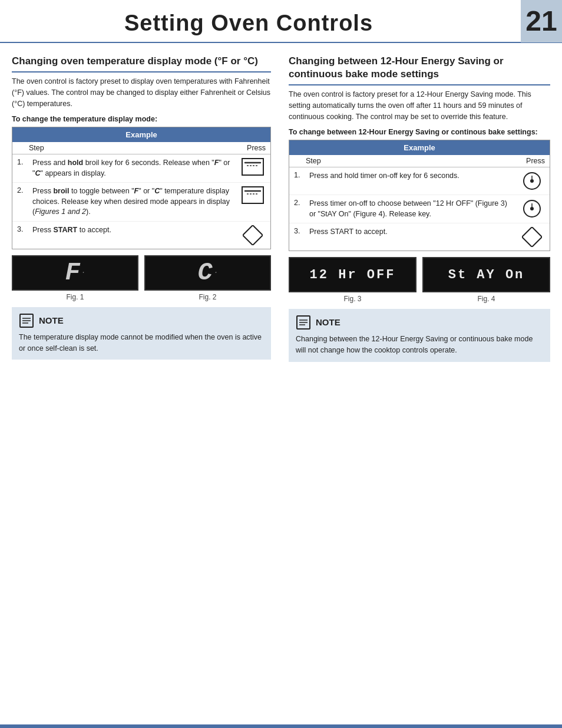 Image resolution: width=562 pixels, height=728 pixels. Describe the element at coordinates (141, 334) in the screenshot. I see `left-note: NOTE The temperature display mode cannot…` at that location.